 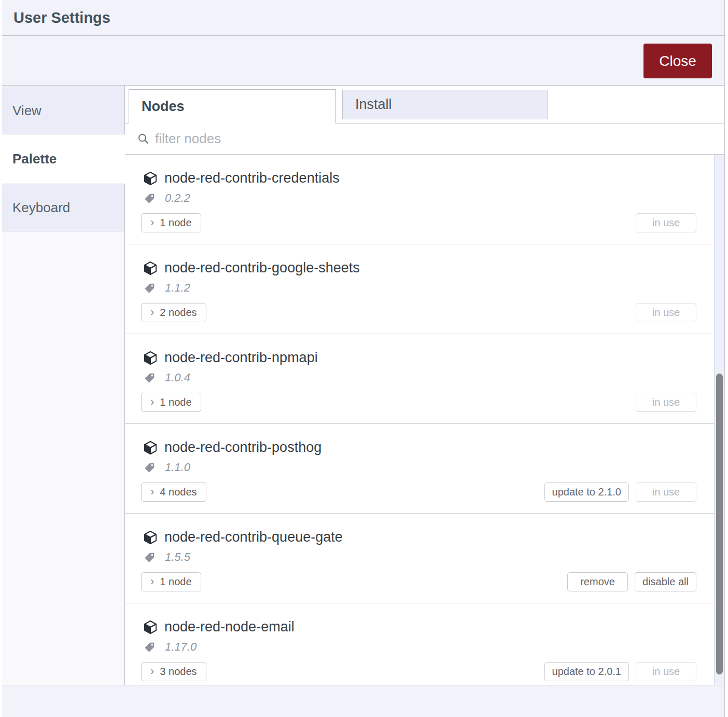 I want to click on package-version-row: 1.5.5, so click(x=428, y=557).